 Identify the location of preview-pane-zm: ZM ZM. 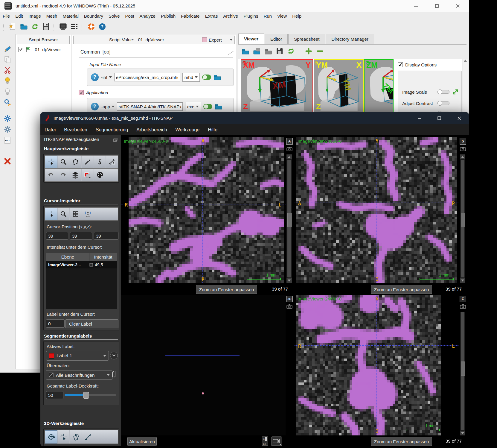
(379, 86).